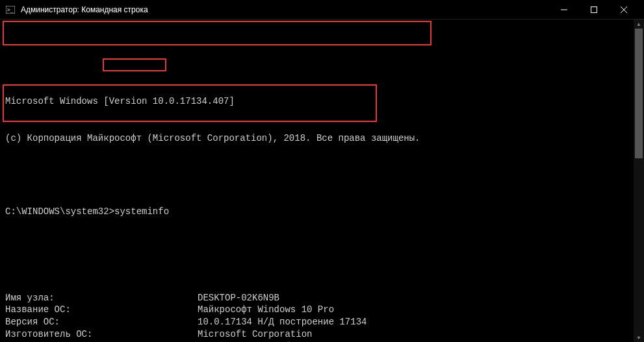  Describe the element at coordinates (322, 317) in the screenshot. I see `systeminfo-rows: Имя узла:DESKTOP-02K6N9BНазвание ОС:Майк…` at that location.